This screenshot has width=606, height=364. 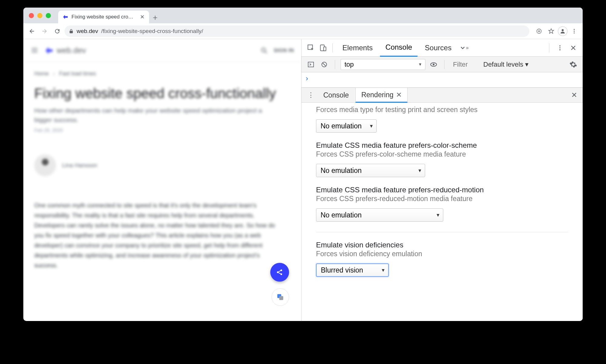 I want to click on crumb-section: Fast load times, so click(x=78, y=74).